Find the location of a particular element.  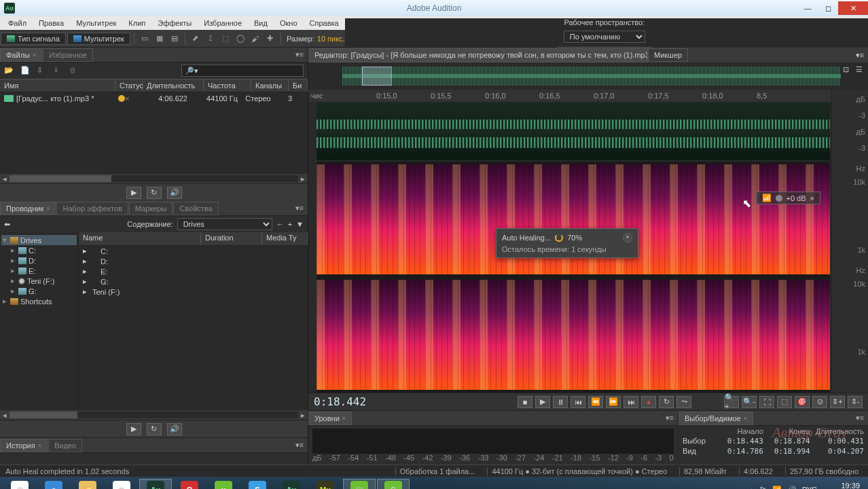

brush-tool-icon: 🖌 is located at coordinates (255, 39).